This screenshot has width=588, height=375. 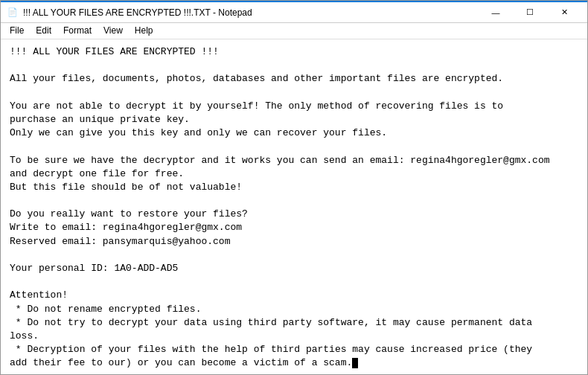 I want to click on menu-file: File, so click(x=16, y=31).